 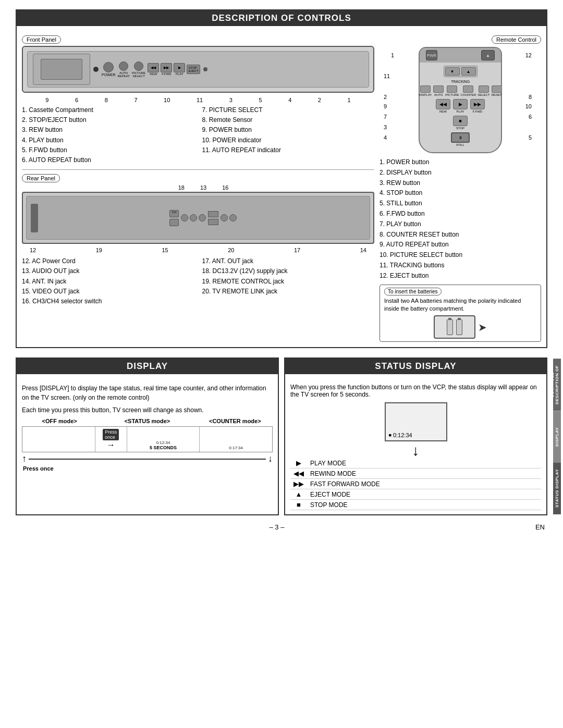 What do you see at coordinates (198, 250) in the screenshot?
I see `rear-bottom-numbers: 12 19 15 20 17 14` at bounding box center [198, 250].